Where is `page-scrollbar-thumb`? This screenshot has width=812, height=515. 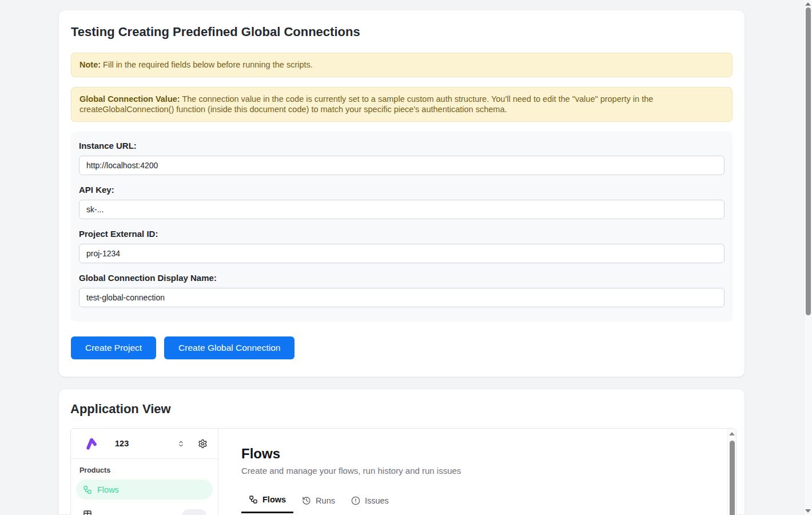 page-scrollbar-thumb is located at coordinates (809, 161).